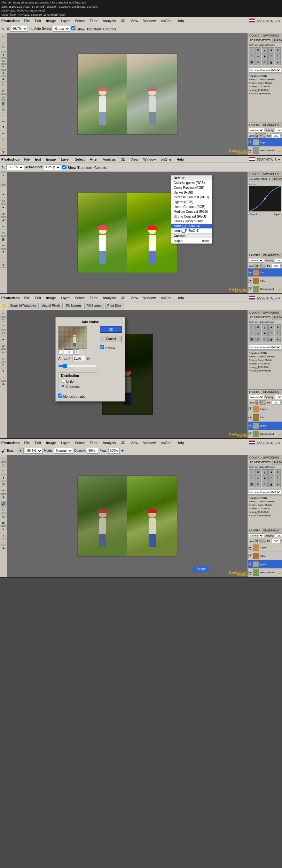 The height and width of the screenshot is (868, 282). I want to click on menu-select-1: Select, so click(80, 21).